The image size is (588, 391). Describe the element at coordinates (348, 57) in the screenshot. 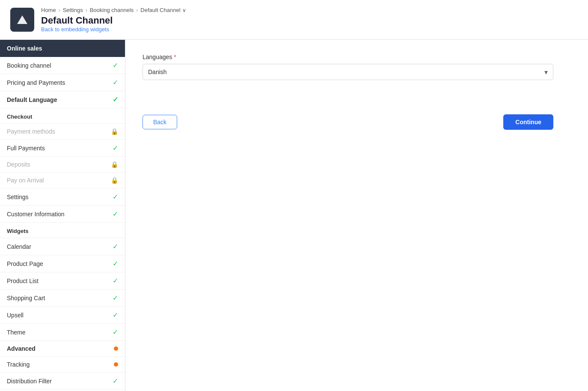

I see `languages-label: Languages *` at that location.